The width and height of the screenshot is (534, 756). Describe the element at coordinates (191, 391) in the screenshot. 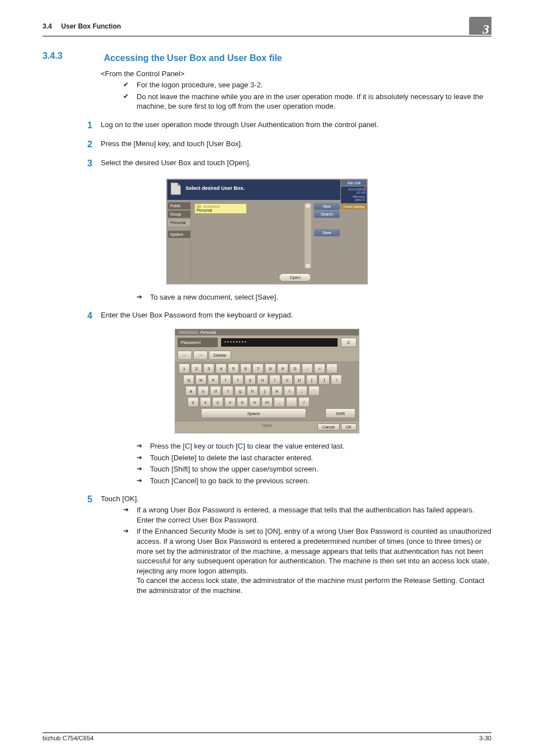

I see `key: a` at that location.